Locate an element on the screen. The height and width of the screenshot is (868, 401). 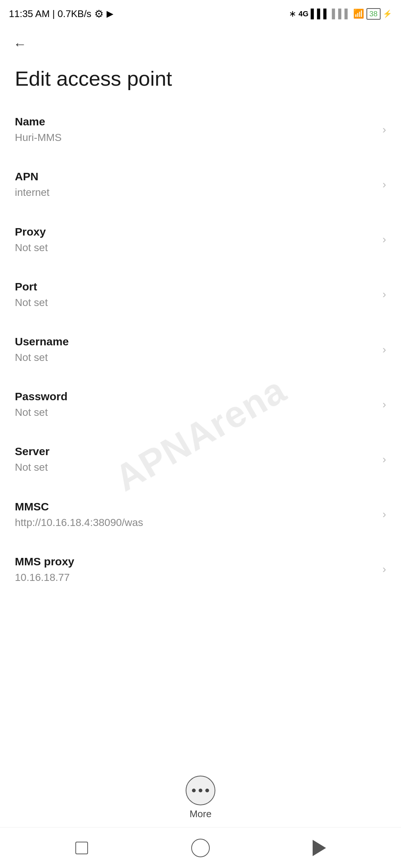
signal2-icon: ▌▌▌ is located at coordinates (342, 14).